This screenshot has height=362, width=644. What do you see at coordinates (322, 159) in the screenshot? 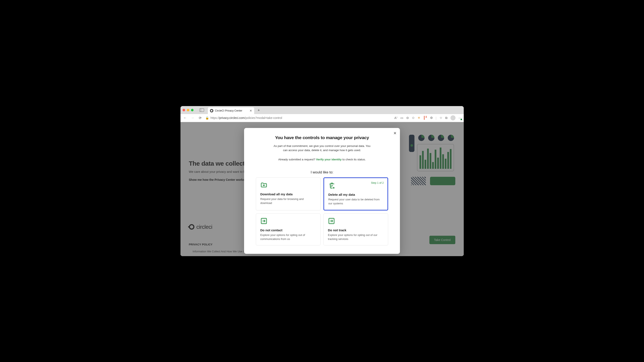
I see `modal-verify-line: Already submitted a request? Verify your…` at bounding box center [322, 159].